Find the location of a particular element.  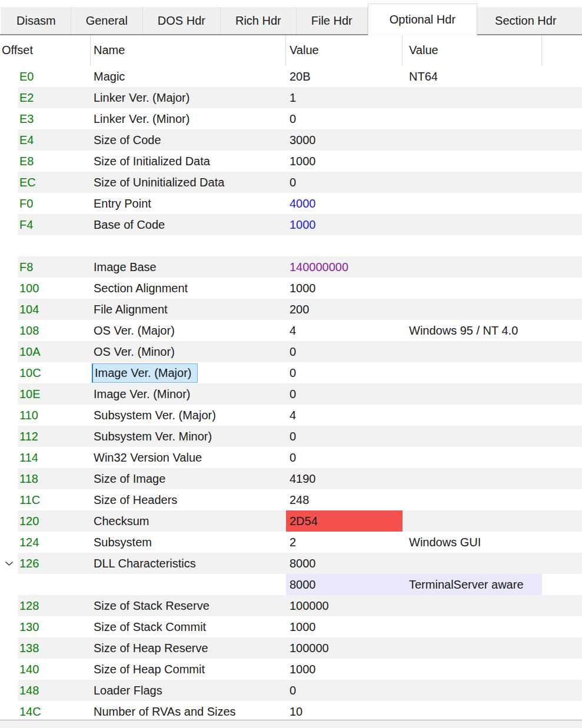

tab-file-hdr: File Hdr is located at coordinates (332, 21).